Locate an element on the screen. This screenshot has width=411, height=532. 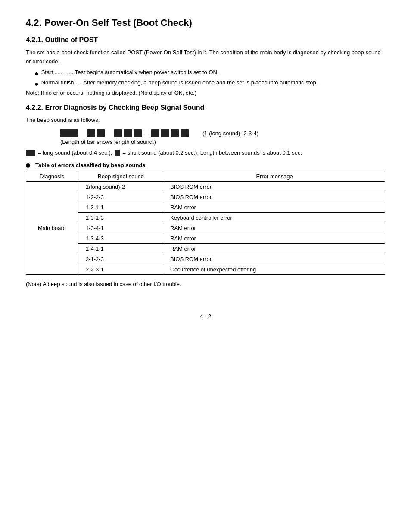
cell-beep-8: 2-2-3-1 is located at coordinates (121, 270).